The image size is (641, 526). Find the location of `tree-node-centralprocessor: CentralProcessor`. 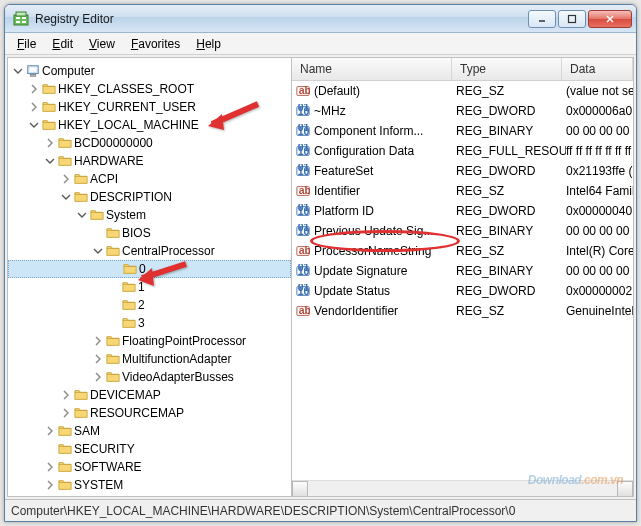

tree-node-centralprocessor: CentralProcessor is located at coordinates (150, 251).